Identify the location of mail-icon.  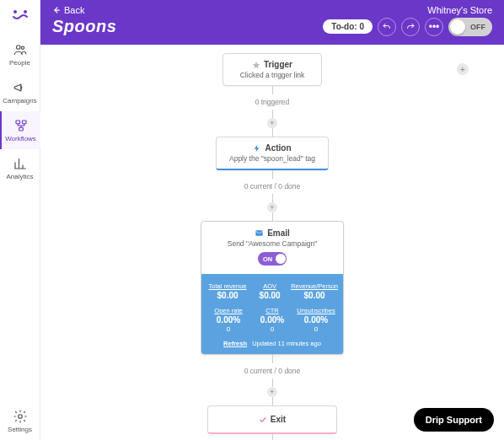
(260, 233).